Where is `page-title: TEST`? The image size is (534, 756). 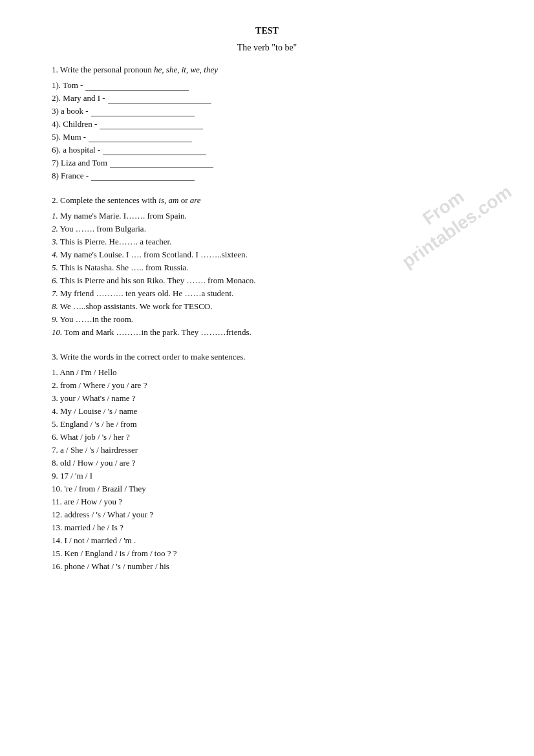 page-title: TEST is located at coordinates (267, 31).